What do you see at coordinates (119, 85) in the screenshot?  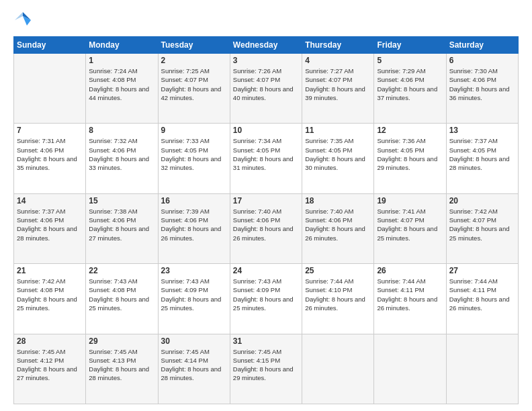 I see `day-info: Sunrise: 7:24 AMSunset: 4:08 PMDaylight:…` at bounding box center [119, 85].